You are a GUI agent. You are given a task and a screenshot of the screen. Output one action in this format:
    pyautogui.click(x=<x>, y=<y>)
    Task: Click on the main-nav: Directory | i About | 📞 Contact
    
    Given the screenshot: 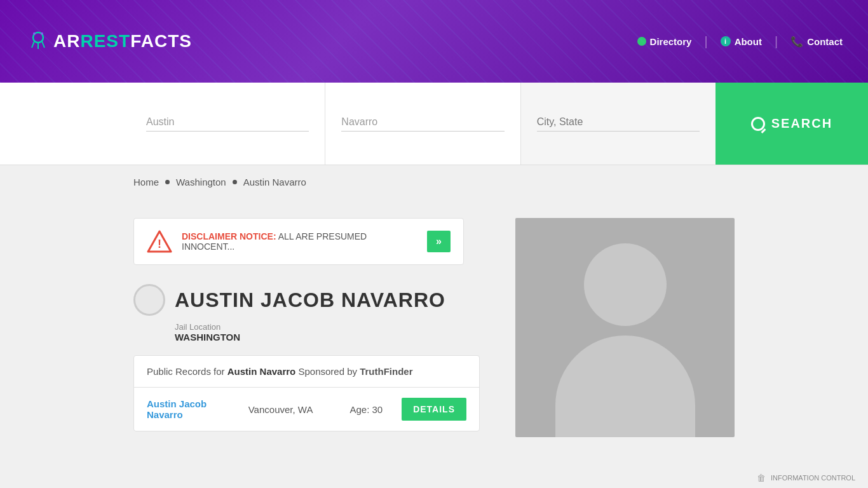 What is the action you would take?
    pyautogui.click(x=740, y=42)
    